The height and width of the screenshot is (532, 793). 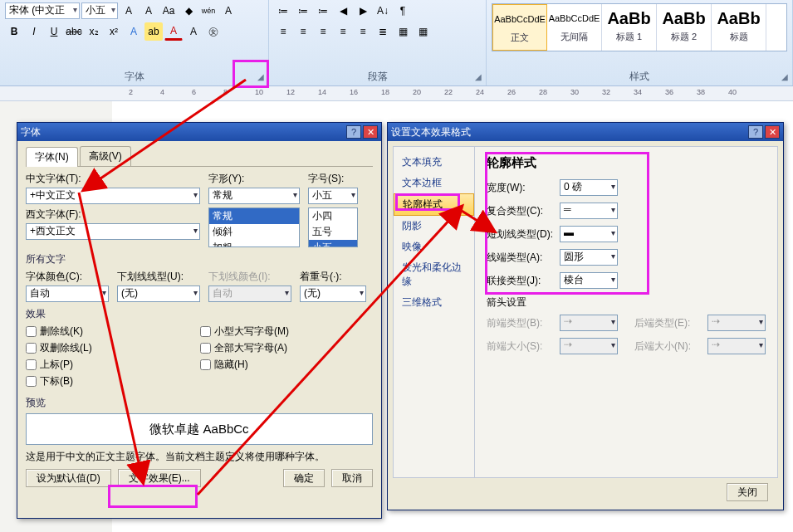 What do you see at coordinates (433, 183) in the screenshot?
I see `fx-cat-outline: 文本边框` at bounding box center [433, 183].